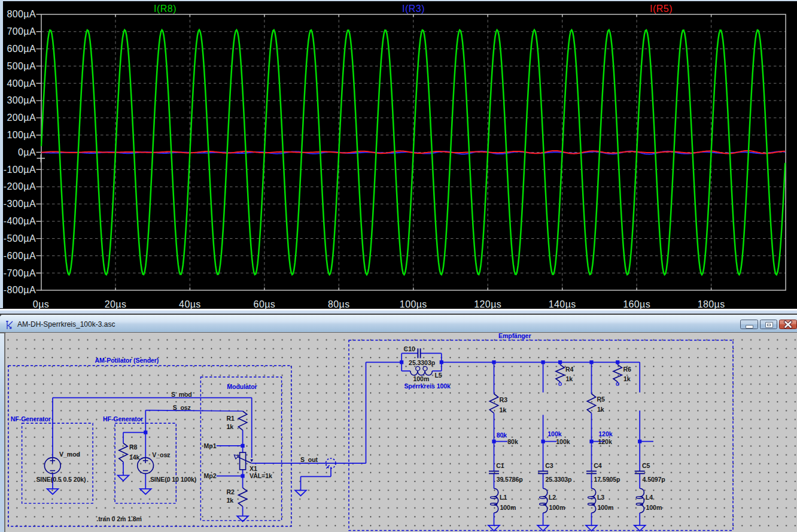 The width and height of the screenshot is (797, 532). Describe the element at coordinates (230, 418) in the screenshot. I see `svg-text: R1` at that location.